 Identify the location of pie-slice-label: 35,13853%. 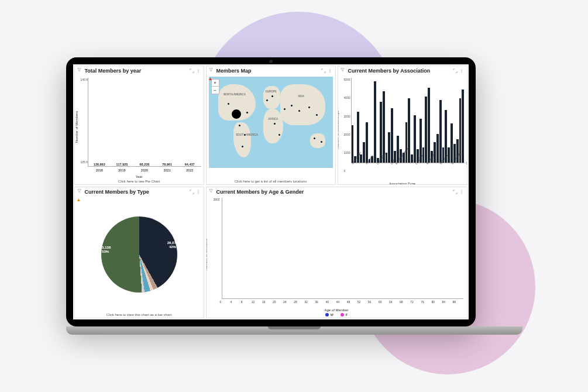
(105, 250).